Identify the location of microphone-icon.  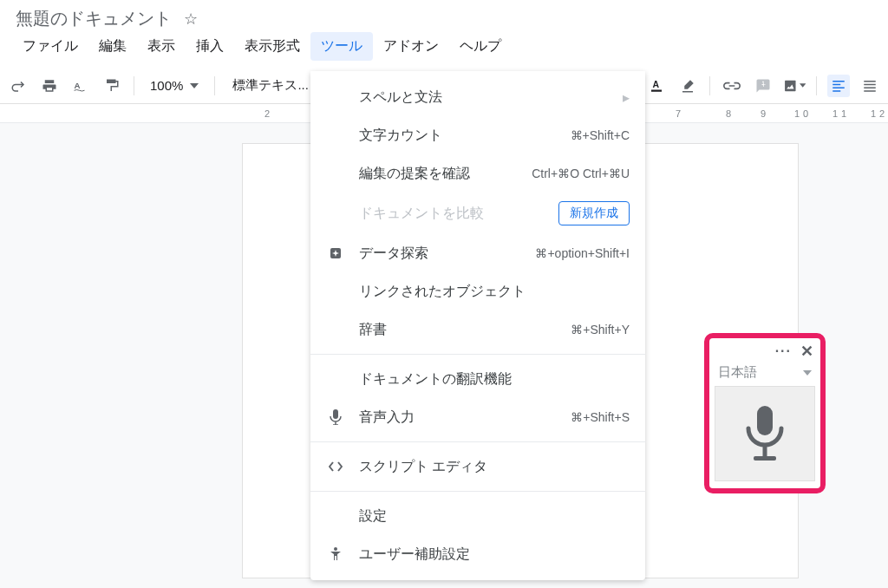
(336, 417).